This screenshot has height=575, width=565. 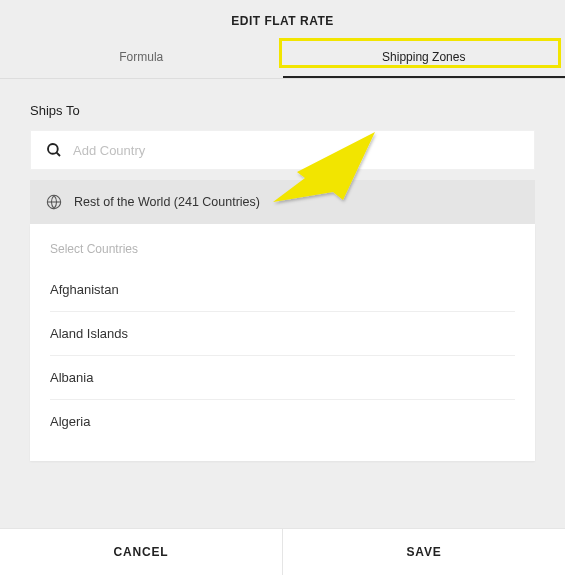 I want to click on tabs: Formula Shipping Zones, so click(x=282, y=58).